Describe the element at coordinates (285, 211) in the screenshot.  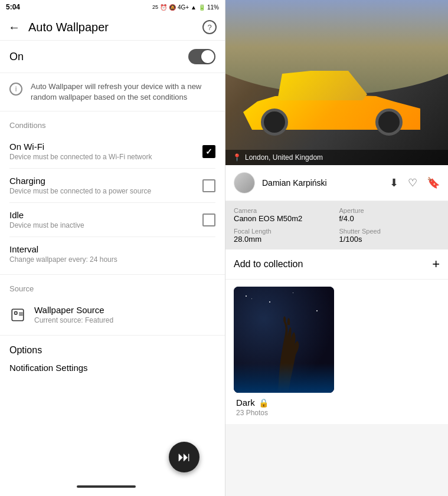
I see `meta-camera-label: Camera` at that location.